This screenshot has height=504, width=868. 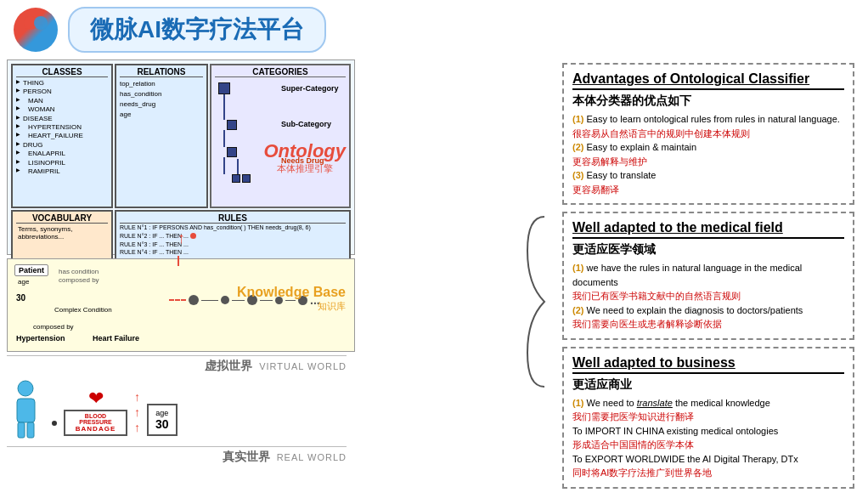 What do you see at coordinates (233, 252) in the screenshot?
I see `rule-4: RULE N°4 : IF ... THEN ...` at bounding box center [233, 252].